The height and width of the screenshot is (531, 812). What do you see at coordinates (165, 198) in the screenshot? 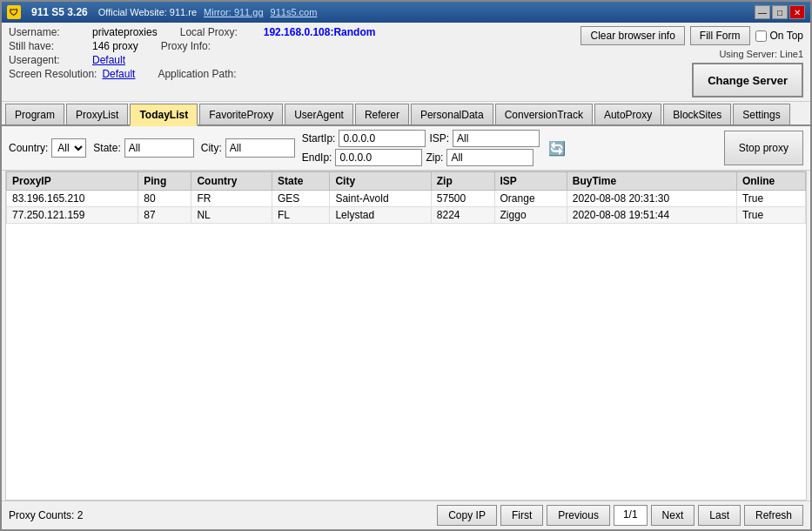
I see `table-cell: 80` at bounding box center [165, 198].